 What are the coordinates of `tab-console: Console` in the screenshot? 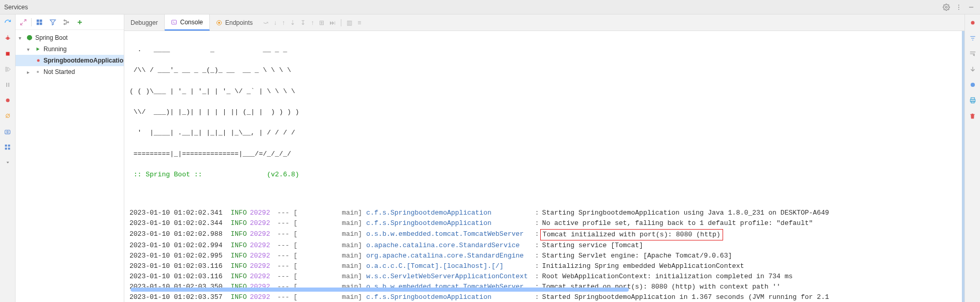 It's located at (188, 23).